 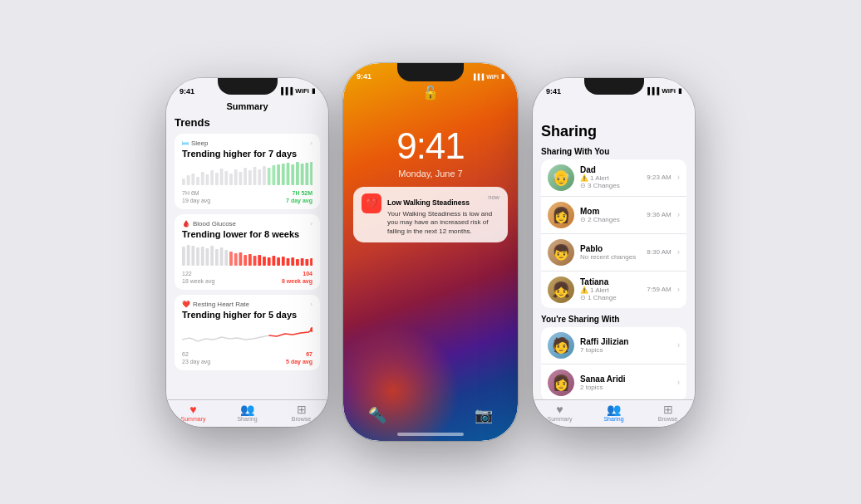 I want to click on raffi-sub: 7 topics, so click(x=626, y=350).